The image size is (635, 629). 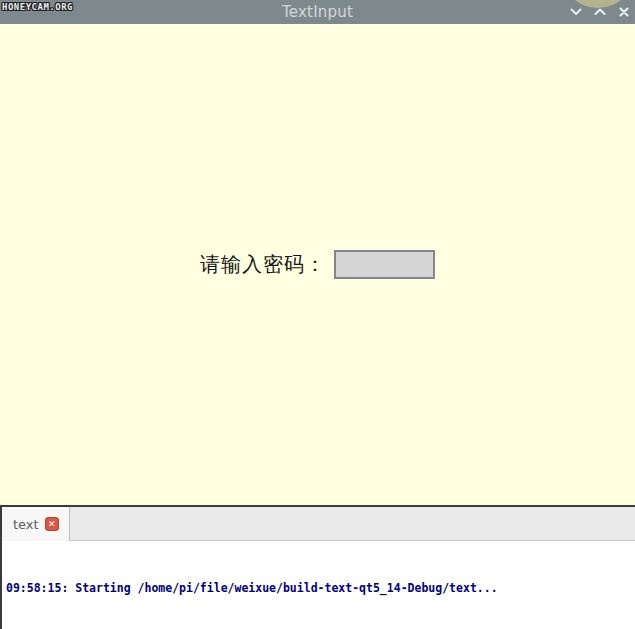 What do you see at coordinates (600, 12) in the screenshot?
I see `window-controls` at bounding box center [600, 12].